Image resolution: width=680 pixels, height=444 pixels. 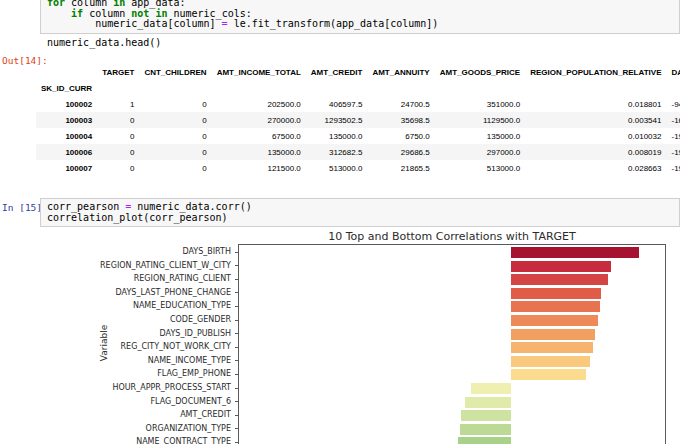 I want to click on table-cell: -1900, so click(x=673, y=152).